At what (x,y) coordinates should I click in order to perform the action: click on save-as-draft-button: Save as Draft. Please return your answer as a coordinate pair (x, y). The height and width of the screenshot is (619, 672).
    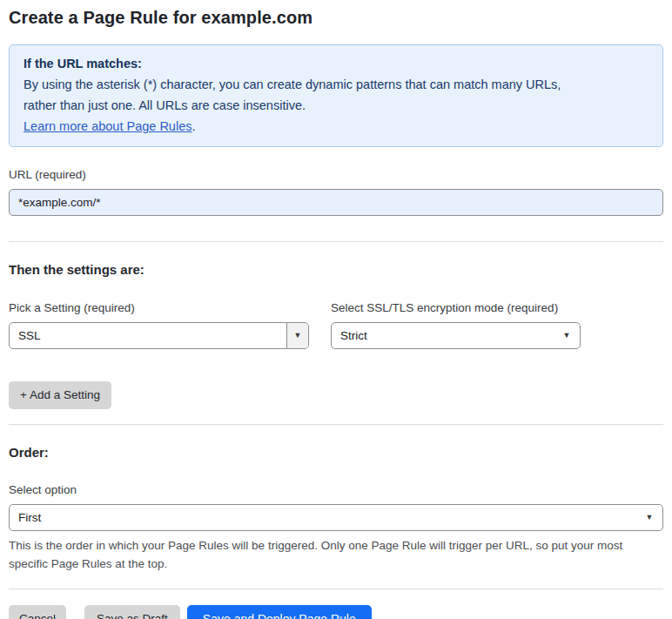
    Looking at the image, I should click on (132, 612).